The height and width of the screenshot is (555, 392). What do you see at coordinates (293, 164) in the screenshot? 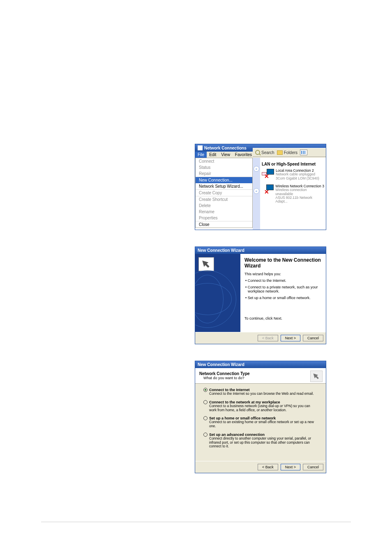
I see `group-heading: LAN or High-Speed Internet` at bounding box center [293, 164].